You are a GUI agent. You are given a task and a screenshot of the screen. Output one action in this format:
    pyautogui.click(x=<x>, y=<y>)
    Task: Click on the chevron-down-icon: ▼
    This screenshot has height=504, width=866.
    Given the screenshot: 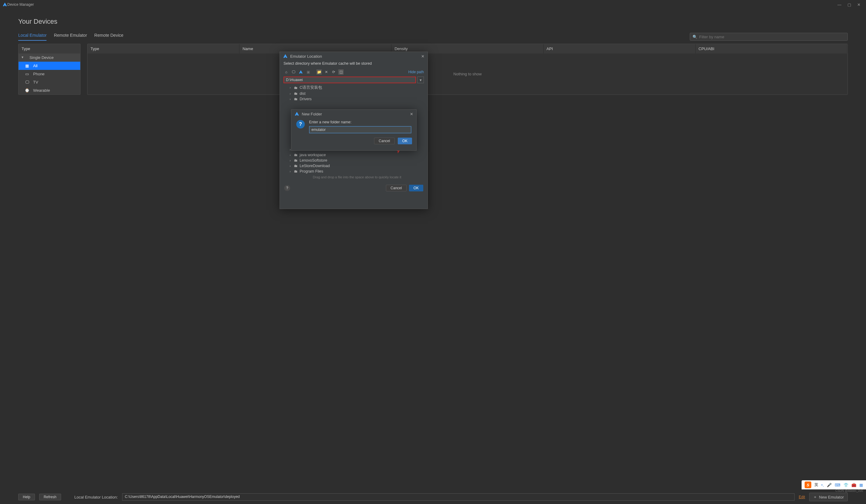 What is the action you would take?
    pyautogui.click(x=23, y=57)
    